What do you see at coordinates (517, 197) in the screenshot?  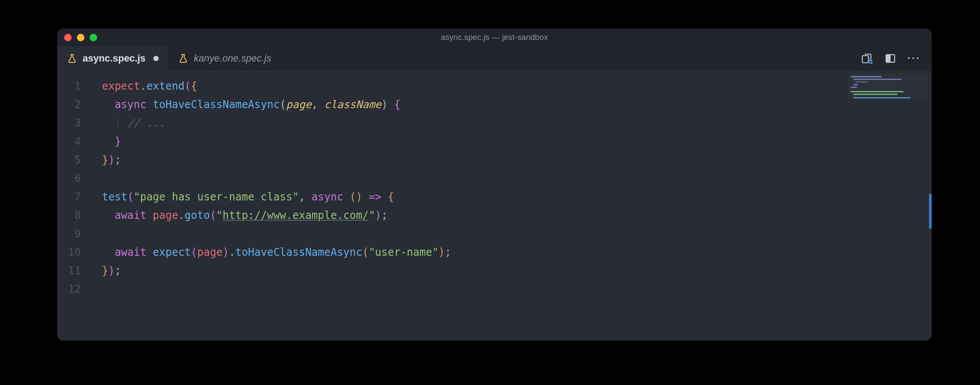 I see `code-line: test("page has user-name class", async (…` at bounding box center [517, 197].